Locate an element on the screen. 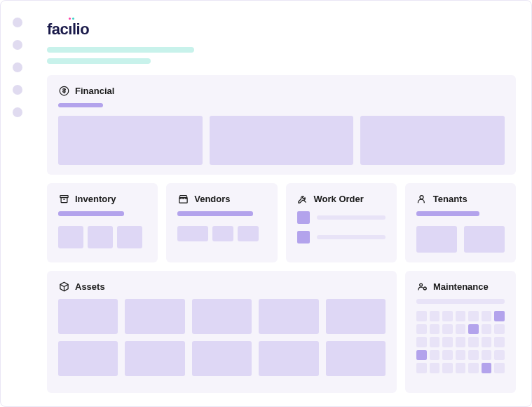  maintenance-card: Maintenance is located at coordinates (461, 332).